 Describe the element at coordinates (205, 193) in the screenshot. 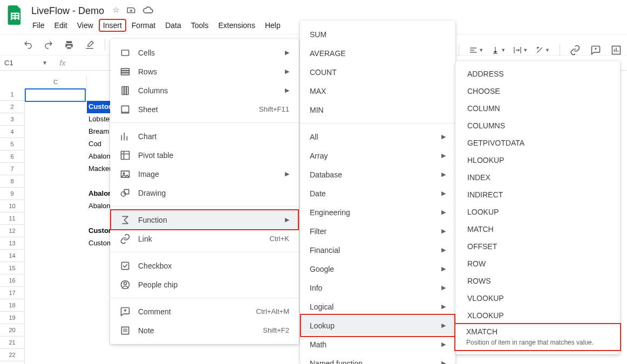

I see `insert-drawing: Drawing` at that location.